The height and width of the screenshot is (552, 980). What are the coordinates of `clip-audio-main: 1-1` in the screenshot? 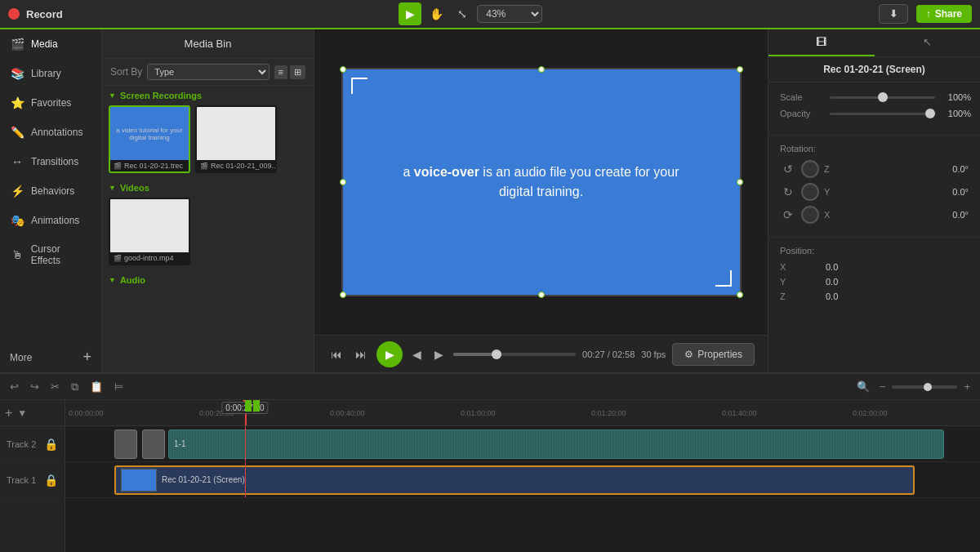 It's located at (556, 444).